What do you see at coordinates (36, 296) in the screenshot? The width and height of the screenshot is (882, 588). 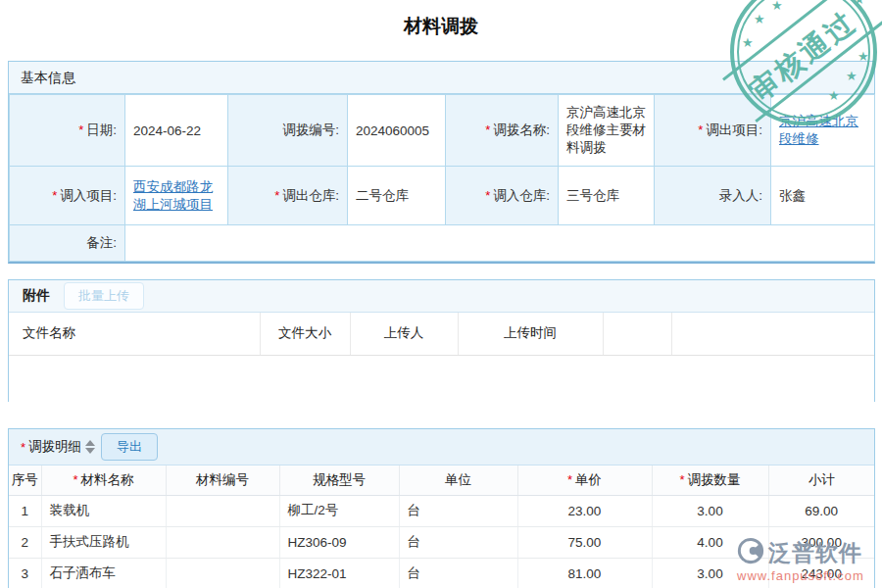 I see `attachments-section-title: 附件` at bounding box center [36, 296].